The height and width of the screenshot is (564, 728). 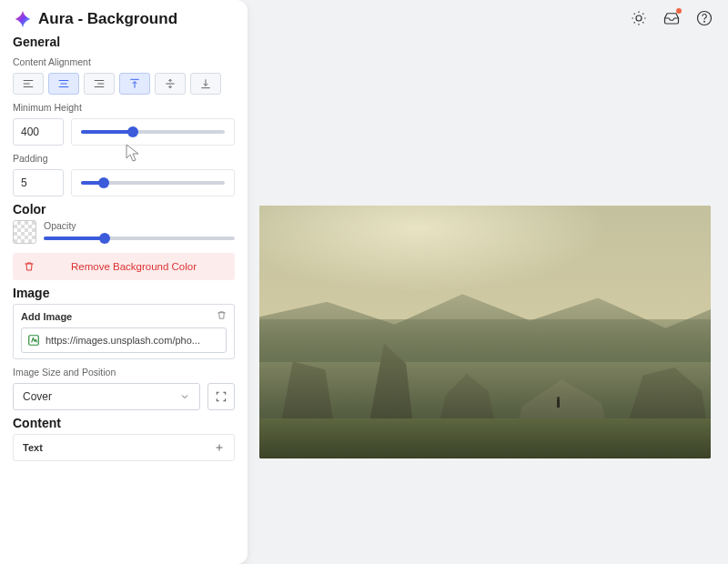 I want to click on plus-icon, so click(x=219, y=448).